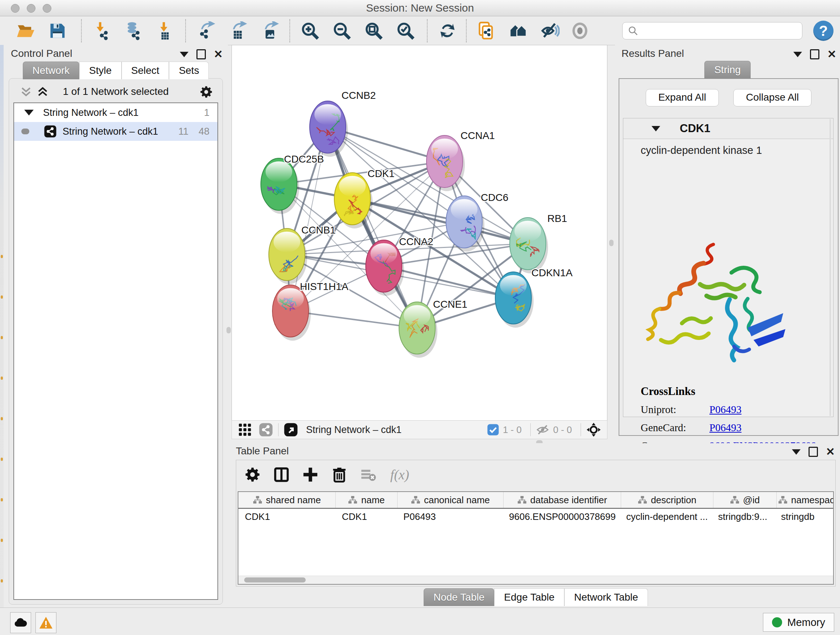 The height and width of the screenshot is (635, 840). What do you see at coordinates (229, 330) in the screenshot?
I see `left-splitter-handle` at bounding box center [229, 330].